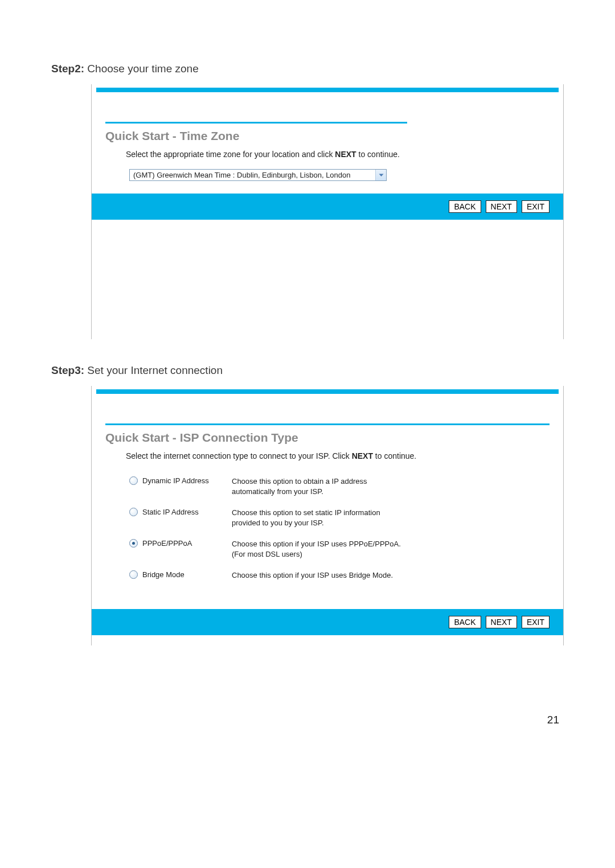  Describe the element at coordinates (142, 68) in the screenshot. I see `step2-caption-text: Choose your time zone` at that location.